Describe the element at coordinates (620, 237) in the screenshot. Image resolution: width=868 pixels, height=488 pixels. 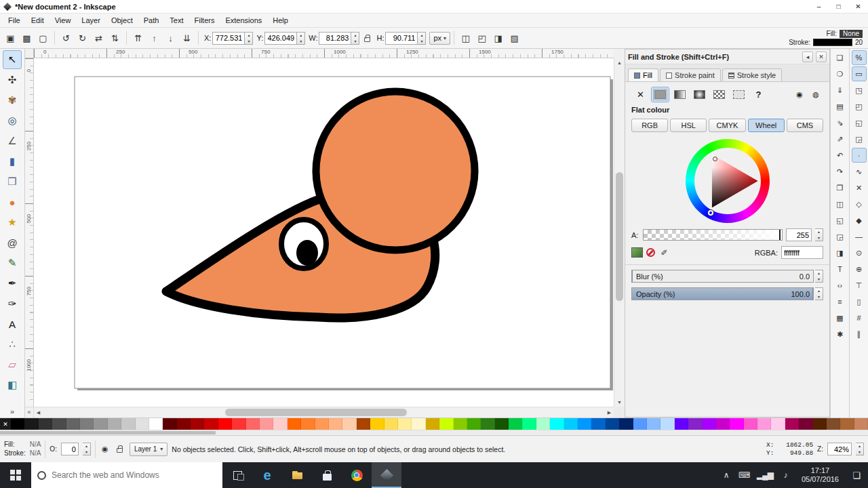
I see `vertical-scrollbar-thumb` at that location.